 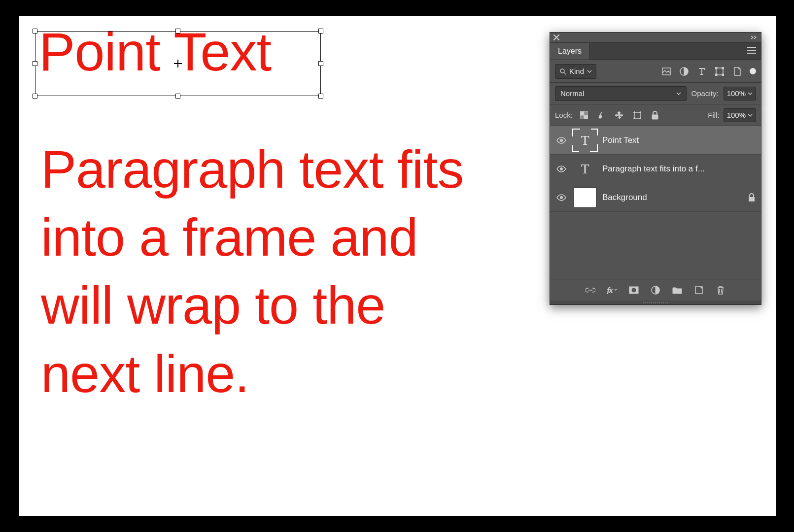 What do you see at coordinates (702, 71) in the screenshot?
I see `filter-type-icon` at bounding box center [702, 71].